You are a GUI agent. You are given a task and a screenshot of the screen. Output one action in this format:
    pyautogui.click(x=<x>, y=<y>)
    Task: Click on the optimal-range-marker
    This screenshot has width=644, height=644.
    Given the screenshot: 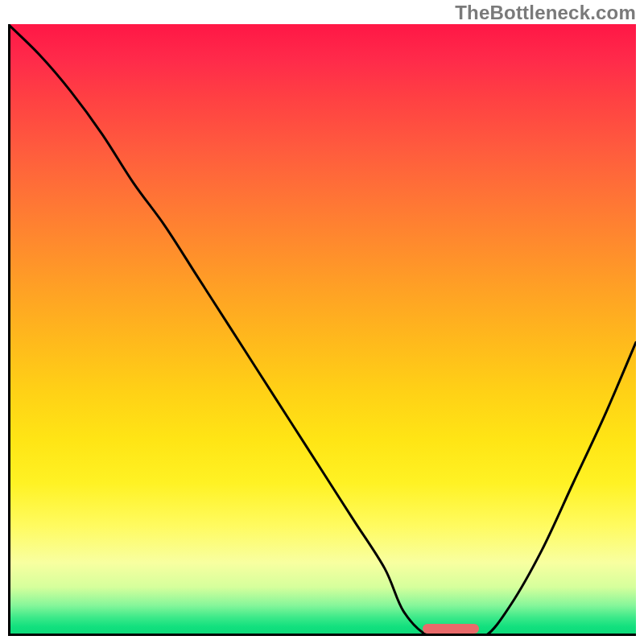 What is the action you would take?
    pyautogui.click(x=451, y=629)
    